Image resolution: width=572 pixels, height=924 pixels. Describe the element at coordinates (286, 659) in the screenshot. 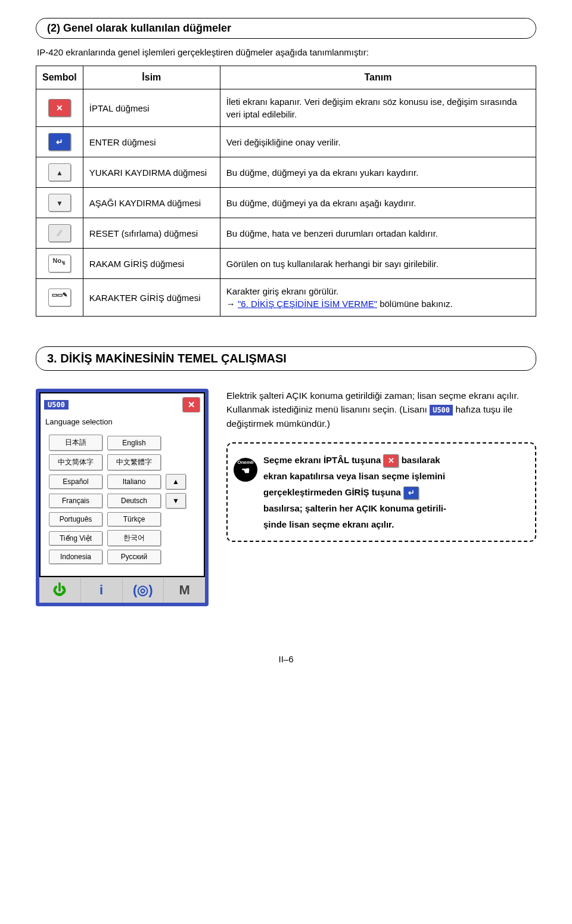

I see `page-number: II–6` at that location.